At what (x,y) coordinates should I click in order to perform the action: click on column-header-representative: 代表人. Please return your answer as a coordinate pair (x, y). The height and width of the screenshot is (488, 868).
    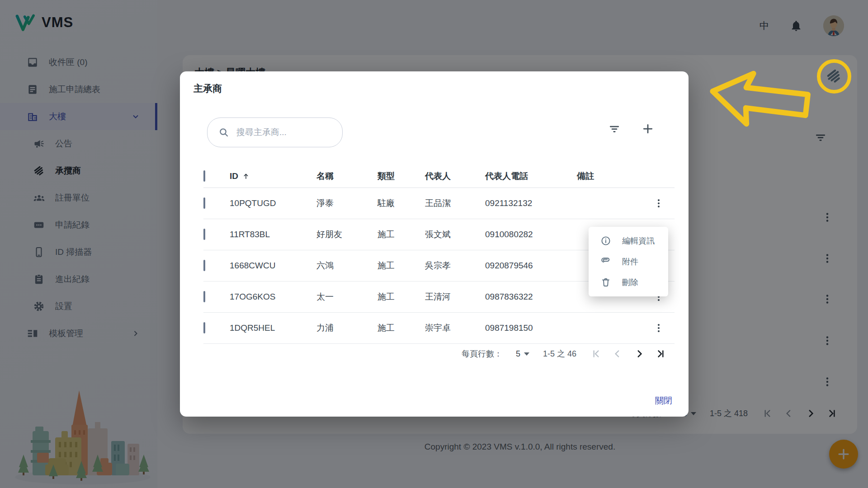
    Looking at the image, I should click on (455, 176).